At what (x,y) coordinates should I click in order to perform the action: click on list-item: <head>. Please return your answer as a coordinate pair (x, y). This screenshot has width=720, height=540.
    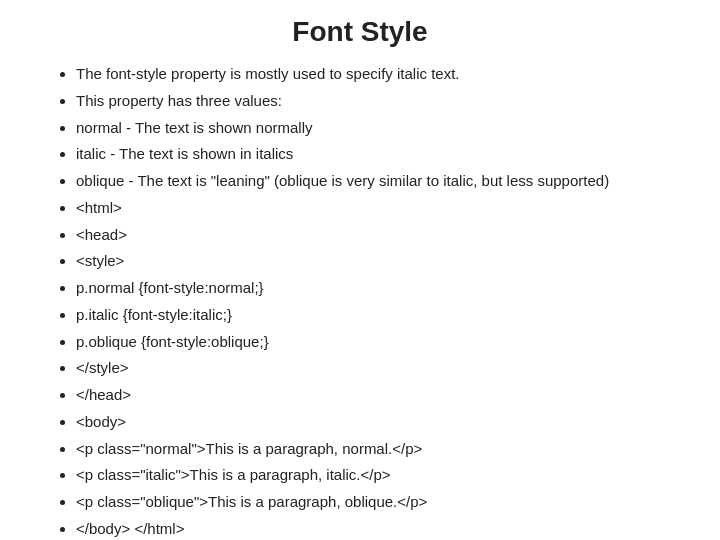
    Looking at the image, I should click on (378, 236).